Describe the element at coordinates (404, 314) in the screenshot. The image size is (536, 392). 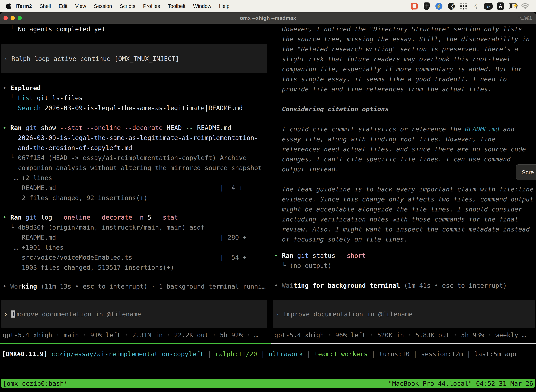
I see `right-prompt-input: › Improve documentation in @filename` at that location.